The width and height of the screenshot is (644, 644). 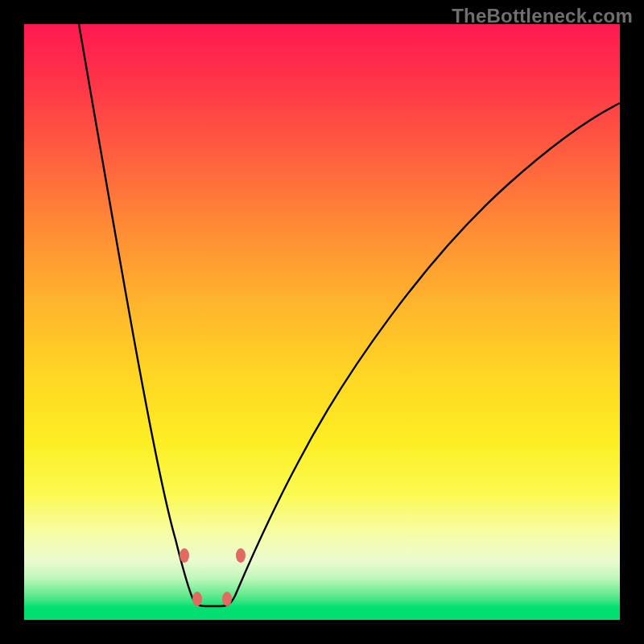 What do you see at coordinates (241, 555) in the screenshot?
I see `marker-right-upper` at bounding box center [241, 555].